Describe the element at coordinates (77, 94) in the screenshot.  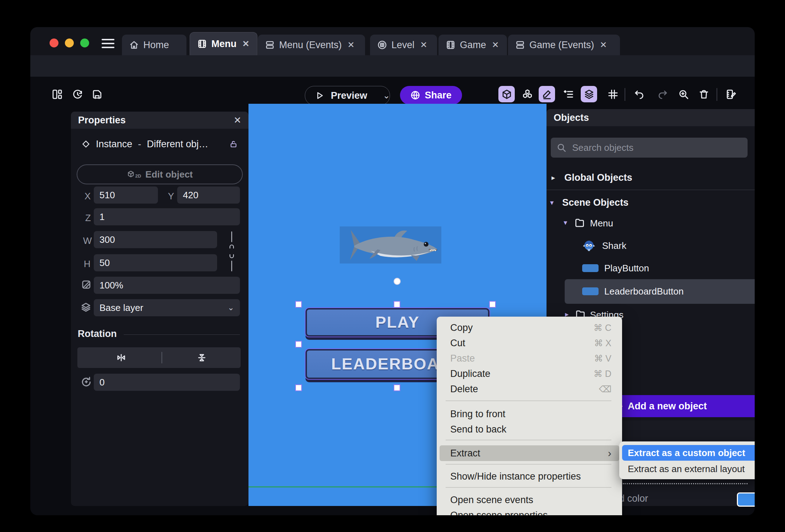
I see `history-icon` at that location.